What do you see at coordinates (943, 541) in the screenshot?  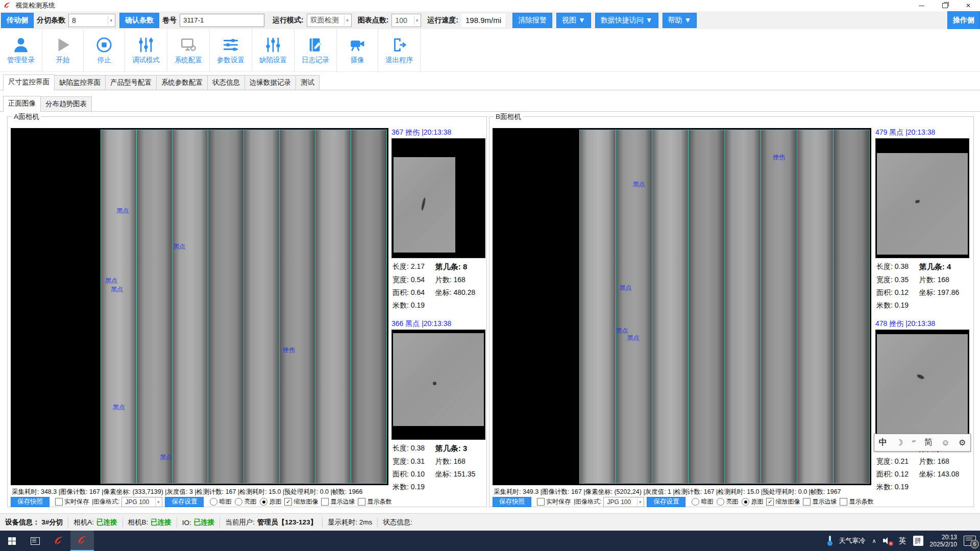 I see `clock: 20:13 2025/2/10` at bounding box center [943, 541].